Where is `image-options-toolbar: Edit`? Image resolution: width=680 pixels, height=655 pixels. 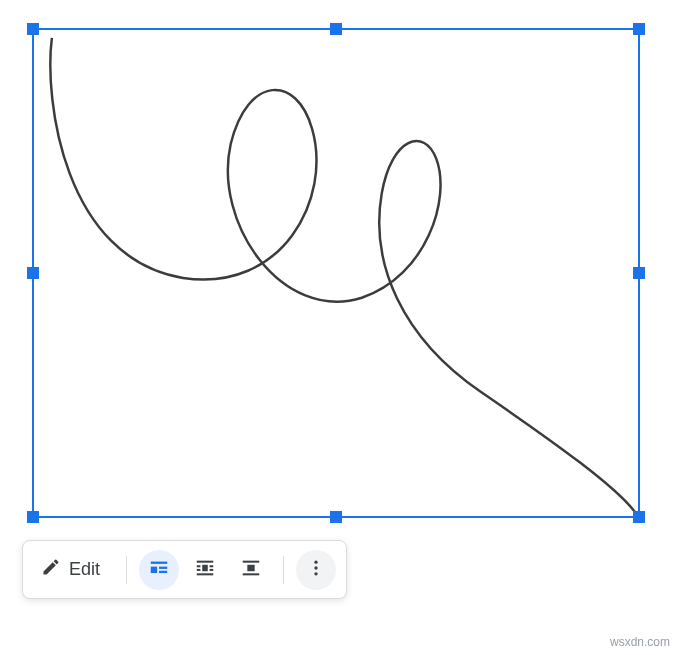
image-options-toolbar: Edit is located at coordinates (184, 570).